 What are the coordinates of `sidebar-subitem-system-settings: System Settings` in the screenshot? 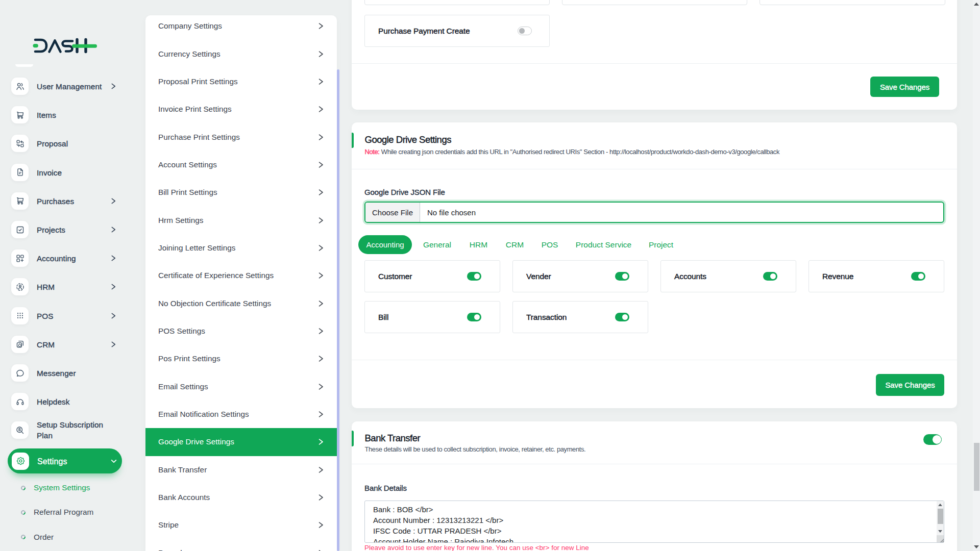 It's located at (65, 488).